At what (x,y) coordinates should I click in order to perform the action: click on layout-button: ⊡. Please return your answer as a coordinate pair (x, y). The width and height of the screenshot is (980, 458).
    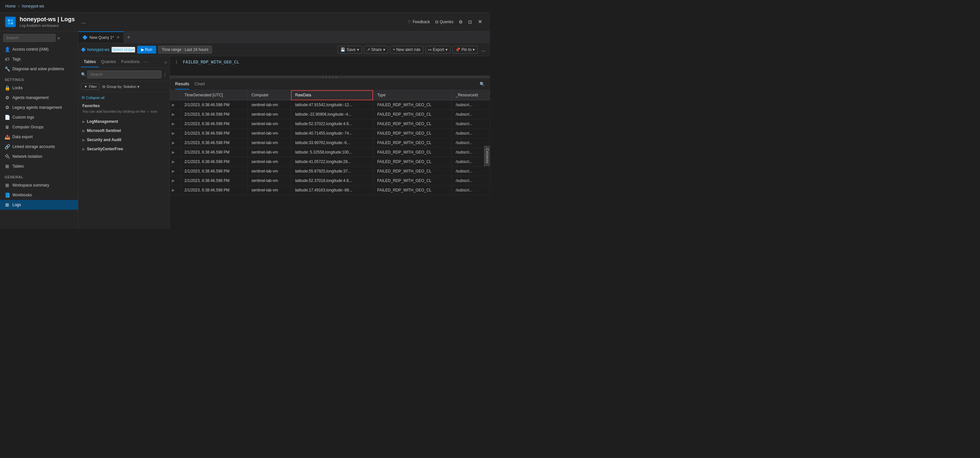
    Looking at the image, I should click on (470, 22).